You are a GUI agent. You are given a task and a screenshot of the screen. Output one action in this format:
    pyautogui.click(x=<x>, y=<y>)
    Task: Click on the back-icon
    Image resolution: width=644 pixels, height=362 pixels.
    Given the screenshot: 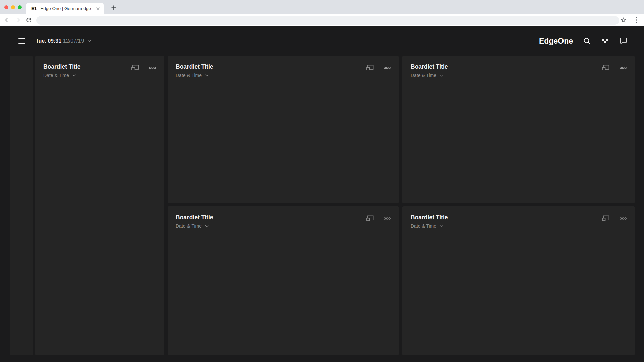 What is the action you would take?
    pyautogui.click(x=7, y=20)
    